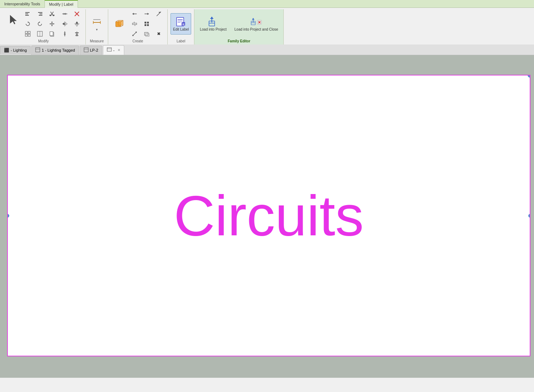  Describe the element at coordinates (65, 24) in the screenshot. I see `flip-horiz-button` at that location.